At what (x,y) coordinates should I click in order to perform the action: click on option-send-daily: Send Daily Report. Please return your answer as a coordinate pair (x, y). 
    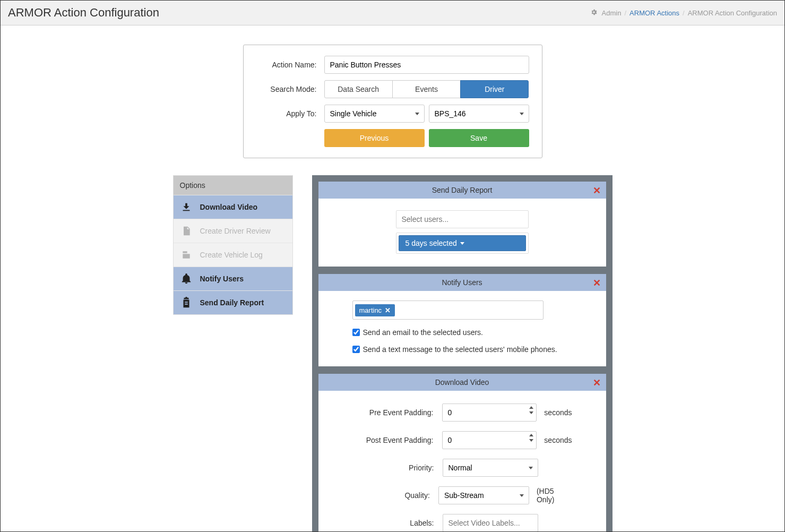
    Looking at the image, I should click on (233, 303).